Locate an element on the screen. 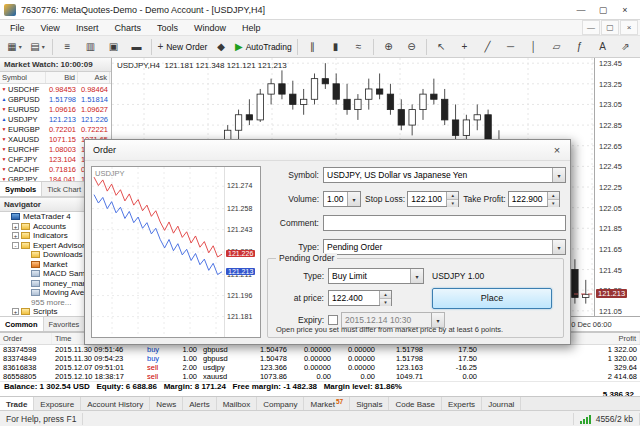 The height and width of the screenshot is (426, 640). comment-input is located at coordinates (444, 223).